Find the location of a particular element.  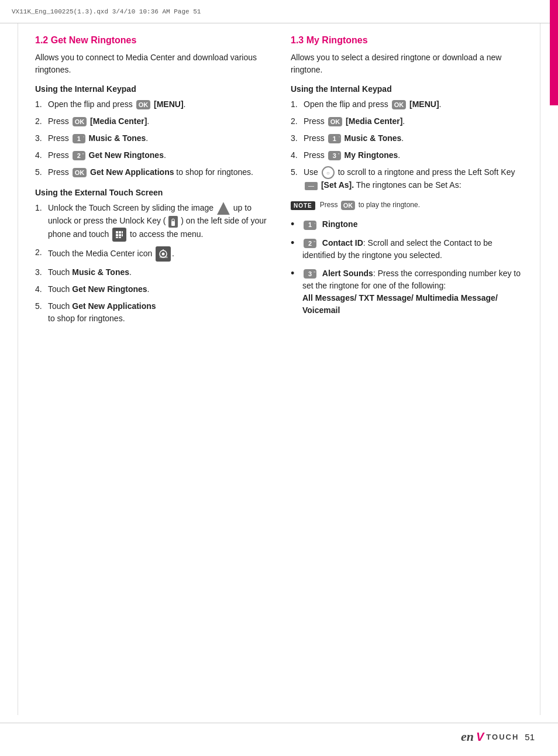

left-step-4: 4. Press 2" Get New Ringtones. is located at coordinates (151, 156).